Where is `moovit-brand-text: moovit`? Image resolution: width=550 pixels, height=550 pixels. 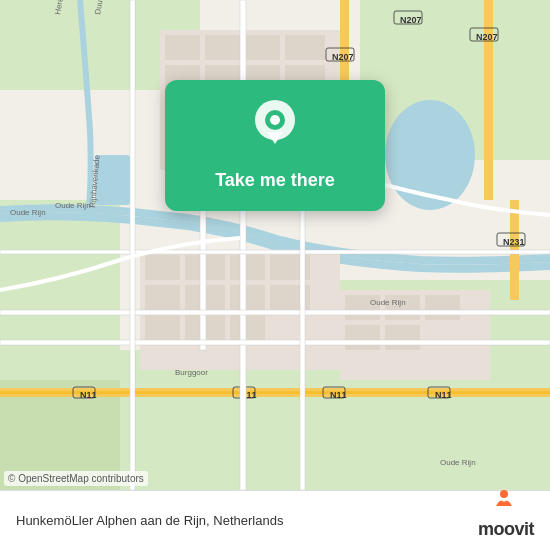 moovit-brand-text: moovit is located at coordinates (506, 530).